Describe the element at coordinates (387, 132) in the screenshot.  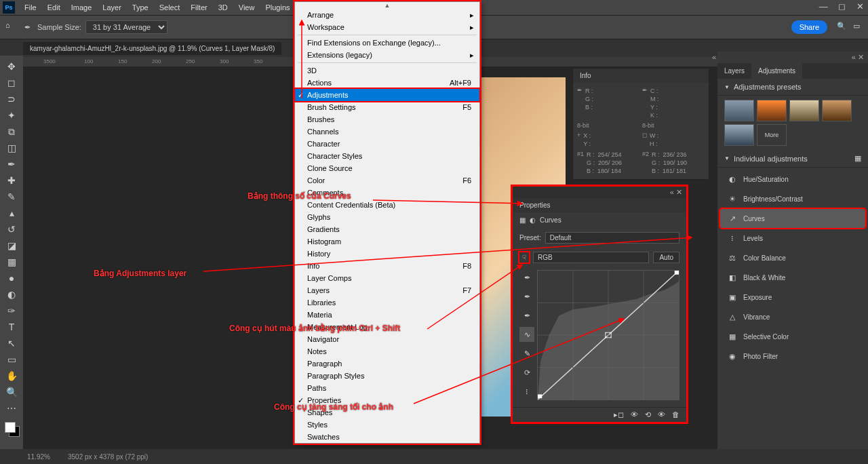
I see `menu-item-channels: Channels` at that location.